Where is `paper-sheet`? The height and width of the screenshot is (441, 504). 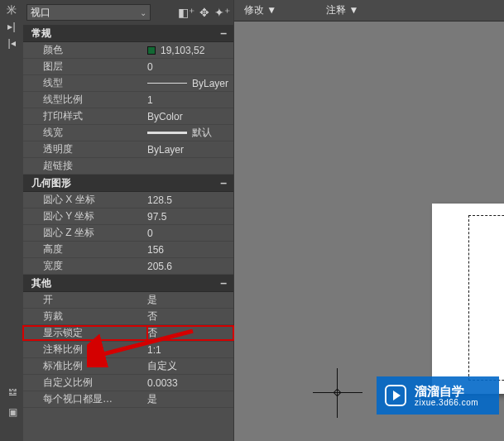
paper-sheet is located at coordinates (468, 299).